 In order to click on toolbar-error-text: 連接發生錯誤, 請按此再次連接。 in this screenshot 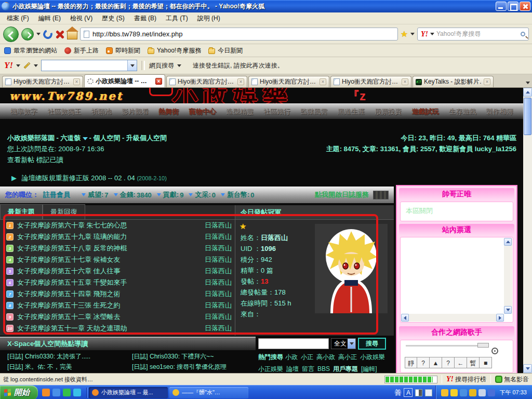, I will do `click(238, 65)`.